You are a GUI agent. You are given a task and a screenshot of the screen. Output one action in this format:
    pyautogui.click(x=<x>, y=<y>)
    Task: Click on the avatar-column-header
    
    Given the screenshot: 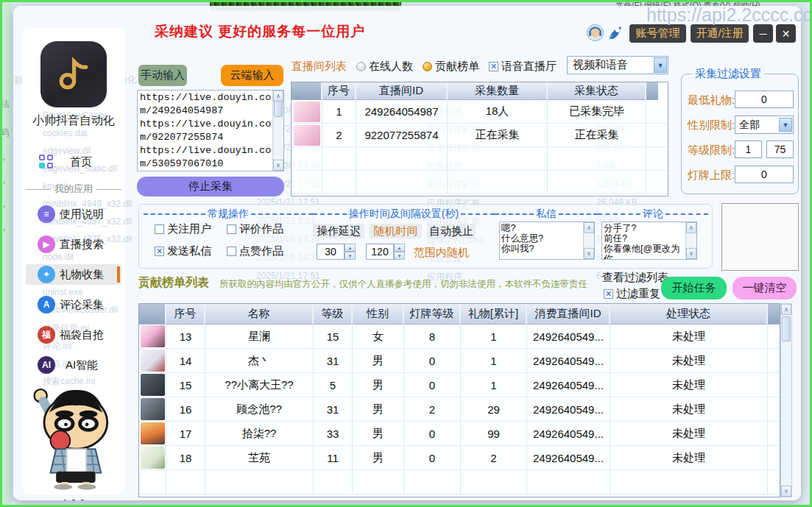 What is the action you would take?
    pyautogui.click(x=307, y=91)
    